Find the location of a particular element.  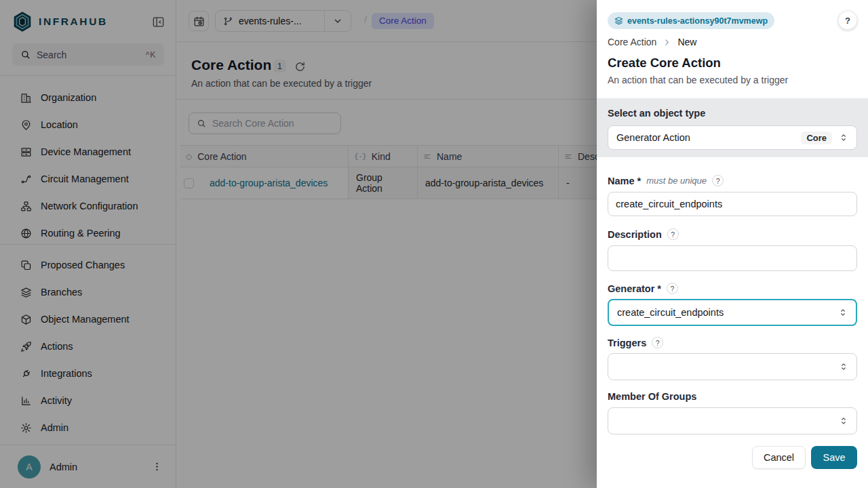

drawer-breadcrumb: Core Action New is located at coordinates (652, 42).